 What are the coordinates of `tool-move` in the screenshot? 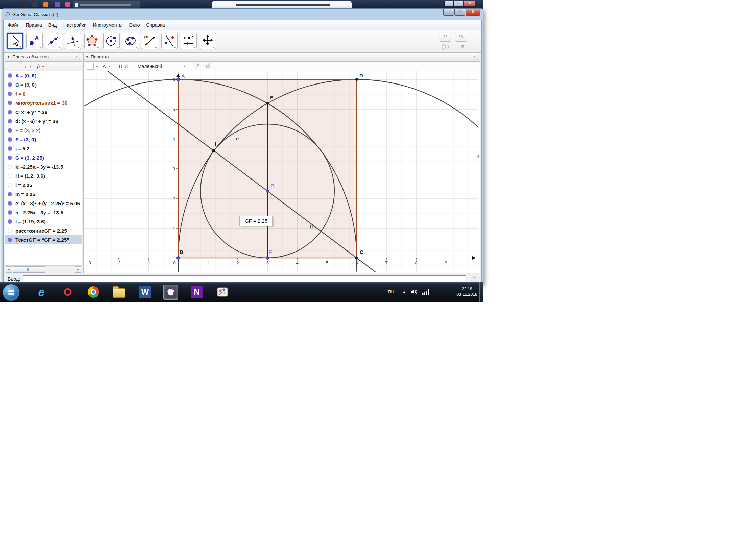 It's located at (15, 41).